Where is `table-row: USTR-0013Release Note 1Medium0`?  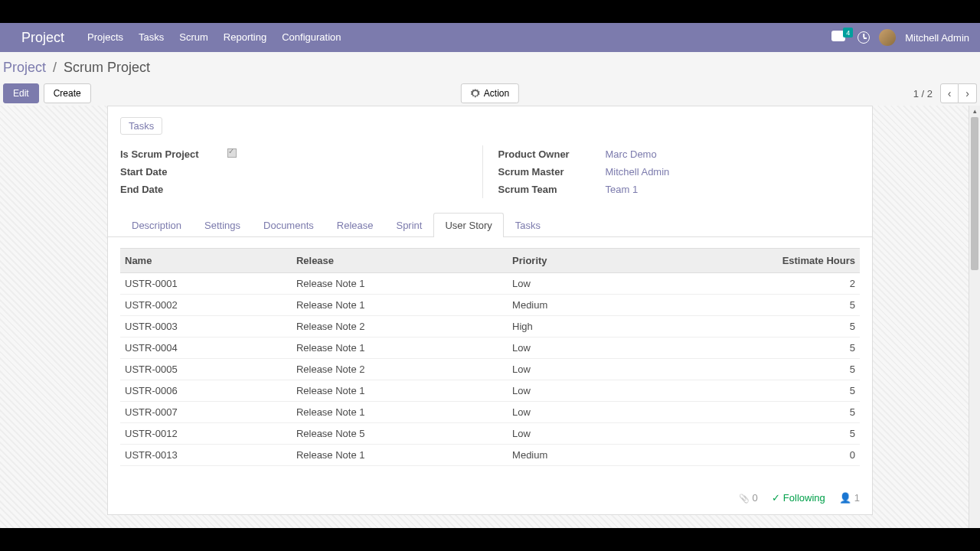 table-row: USTR-0013Release Note 1Medium0 is located at coordinates (490, 455).